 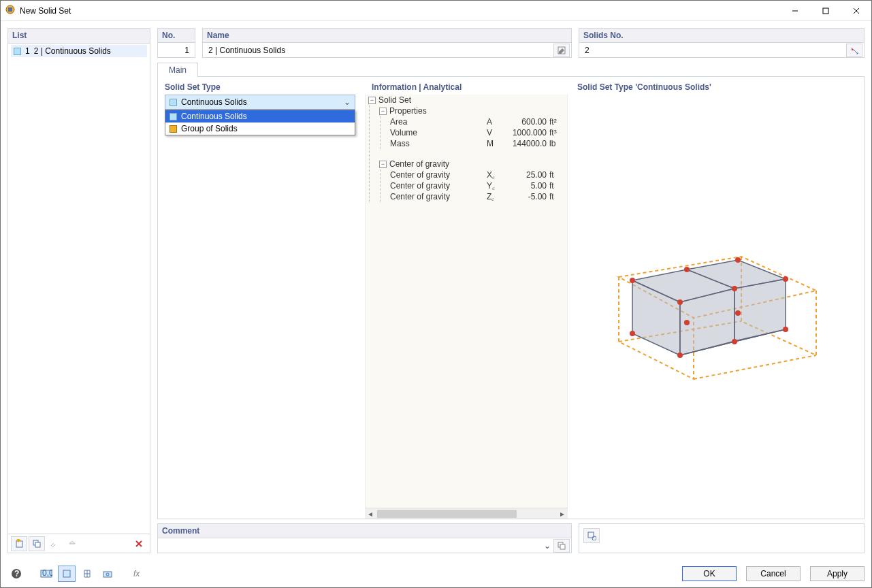 I want to click on help-button: ?, so click(x=16, y=574).